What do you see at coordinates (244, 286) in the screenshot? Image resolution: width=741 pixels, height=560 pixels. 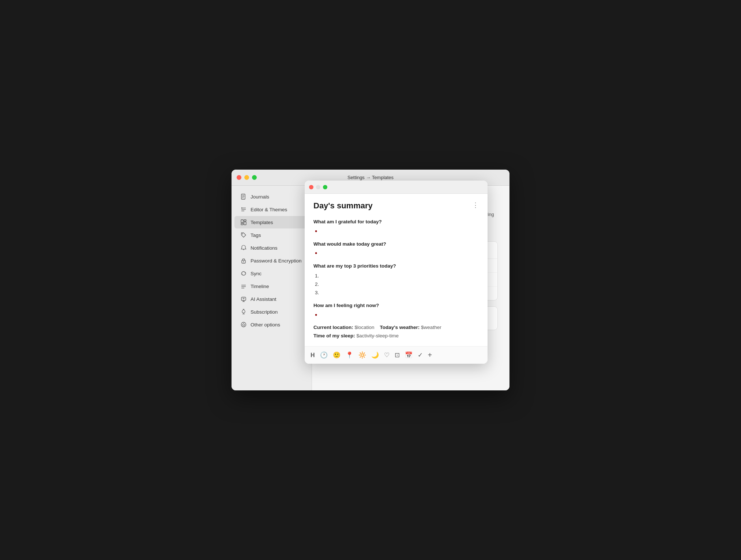 I see `timeline-icon` at bounding box center [244, 286].